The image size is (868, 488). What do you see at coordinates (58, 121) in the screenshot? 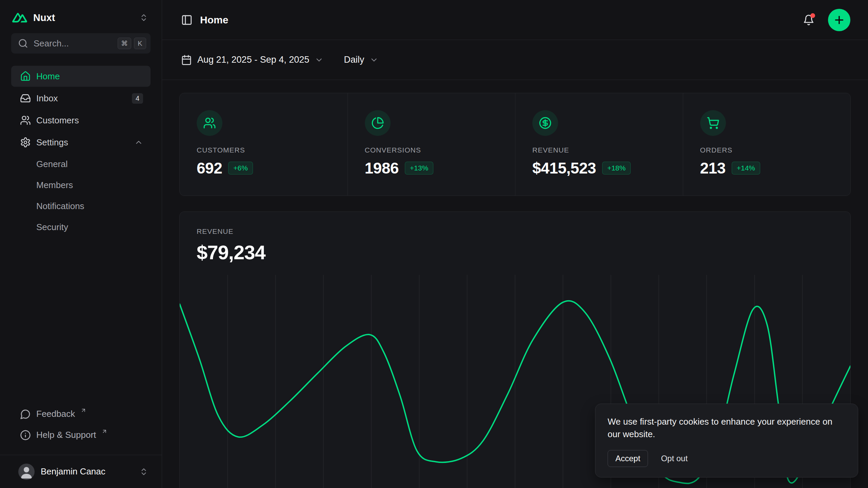
I see `sidebar-item-label: Customers` at bounding box center [58, 121].